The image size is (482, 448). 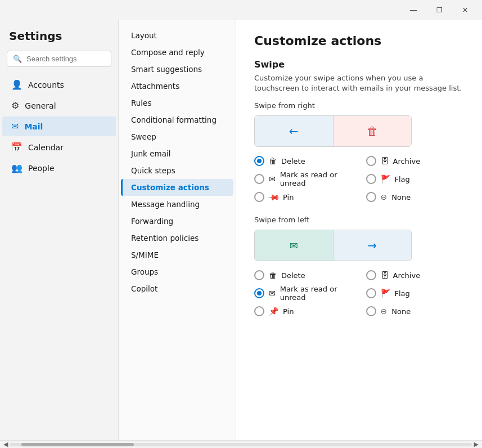 What do you see at coordinates (304, 197) in the screenshot?
I see `swipe-right-option-pin: 📌 Pin` at bounding box center [304, 197].